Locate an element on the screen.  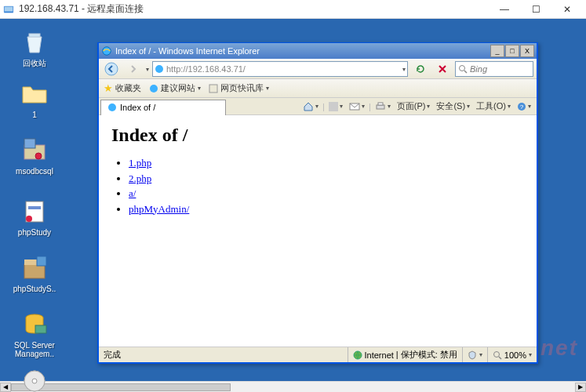
ie-close-button: X is located at coordinates (527, 51).